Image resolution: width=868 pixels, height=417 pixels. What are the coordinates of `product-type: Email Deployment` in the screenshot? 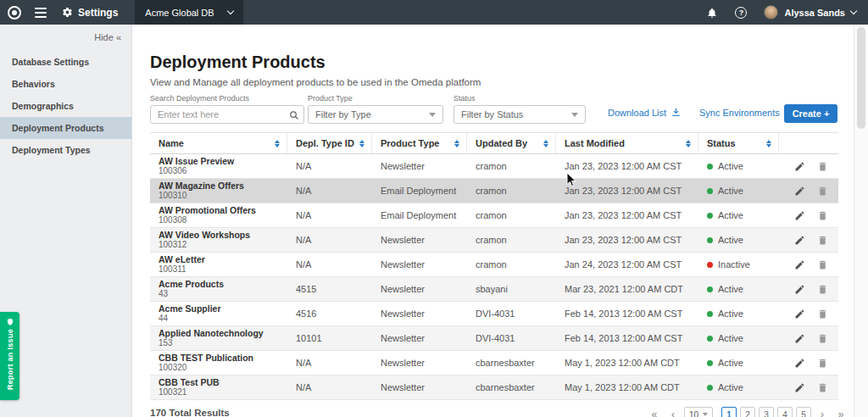 It's located at (420, 215).